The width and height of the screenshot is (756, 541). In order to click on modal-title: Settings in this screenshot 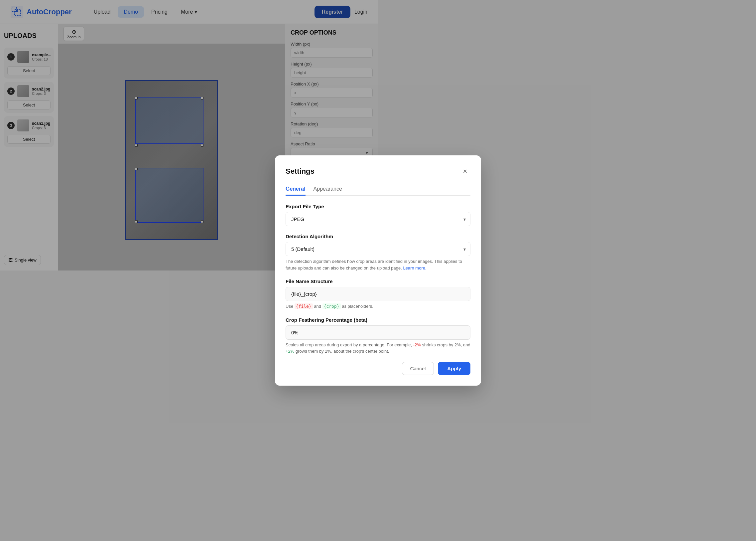, I will do `click(300, 171)`.